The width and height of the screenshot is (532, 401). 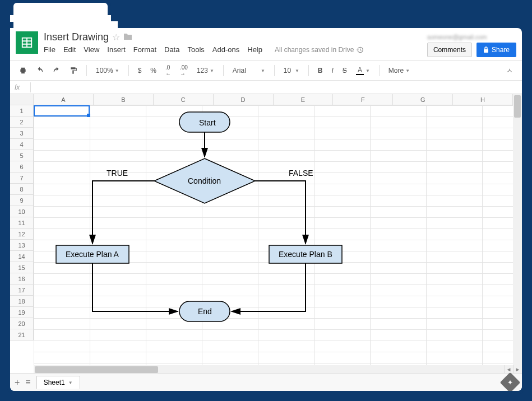 I want to click on flow-plan-a: Execute Plan A, so click(x=92, y=254).